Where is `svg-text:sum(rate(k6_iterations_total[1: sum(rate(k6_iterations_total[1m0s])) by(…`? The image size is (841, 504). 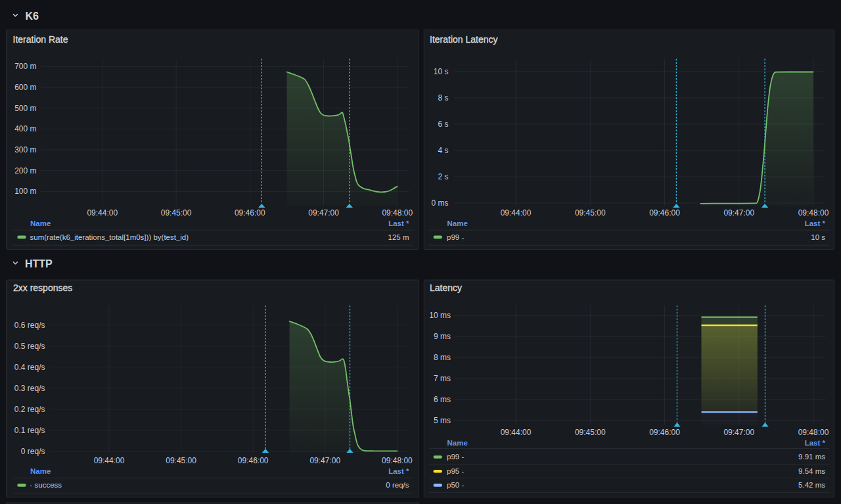 svg-text:sum(rate(k6_iterations_total[1: sum(rate(k6_iterations_total[1m0s])) by(… is located at coordinates (110, 237).